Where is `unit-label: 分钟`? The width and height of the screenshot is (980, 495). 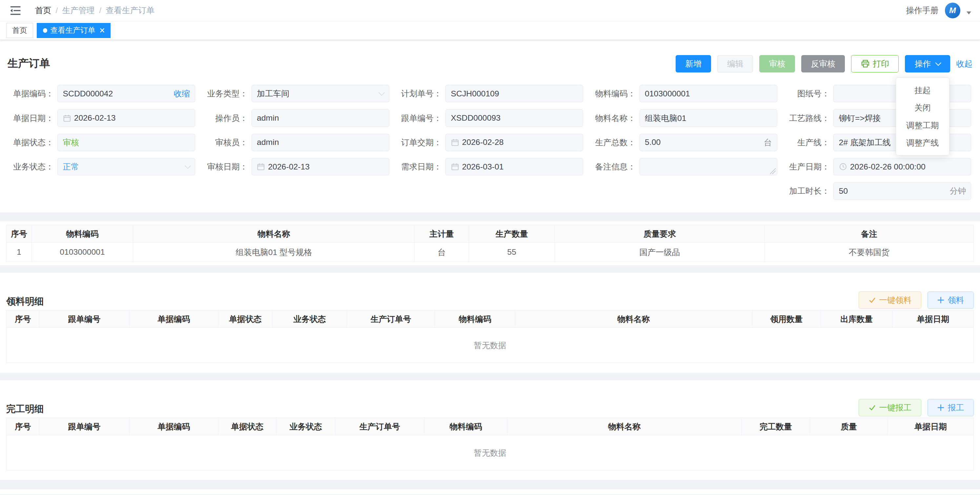
unit-label: 分钟 is located at coordinates (958, 191).